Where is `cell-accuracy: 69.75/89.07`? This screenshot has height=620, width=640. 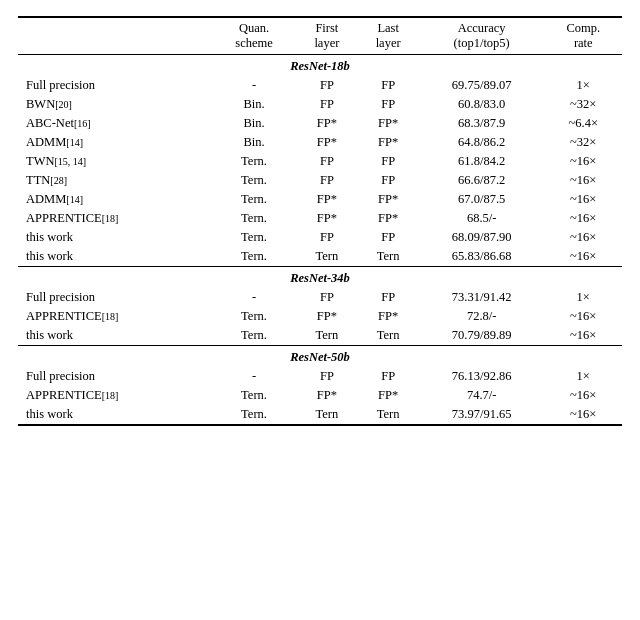 cell-accuracy: 69.75/89.07 is located at coordinates (482, 86).